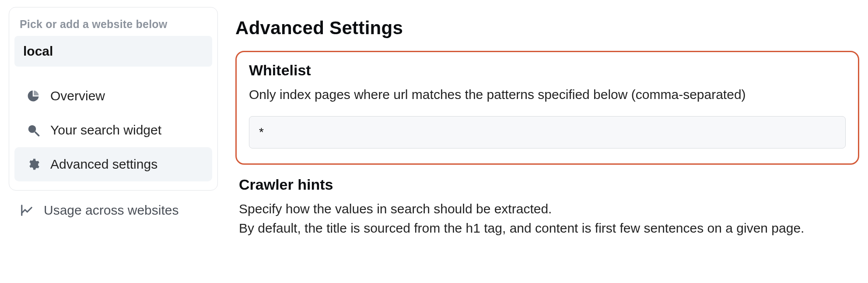 This screenshot has width=868, height=283. I want to click on pie-chart-icon, so click(33, 96).